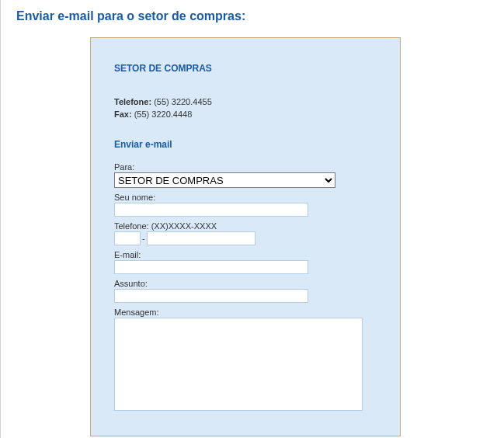 Image resolution: width=504 pixels, height=438 pixels. I want to click on phone-value: (55) 3220.4455, so click(183, 102).